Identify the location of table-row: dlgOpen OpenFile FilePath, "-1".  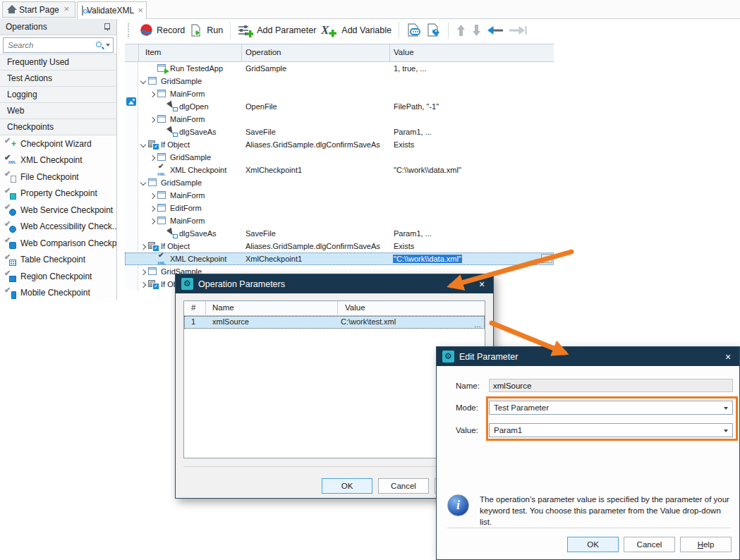
(339, 106).